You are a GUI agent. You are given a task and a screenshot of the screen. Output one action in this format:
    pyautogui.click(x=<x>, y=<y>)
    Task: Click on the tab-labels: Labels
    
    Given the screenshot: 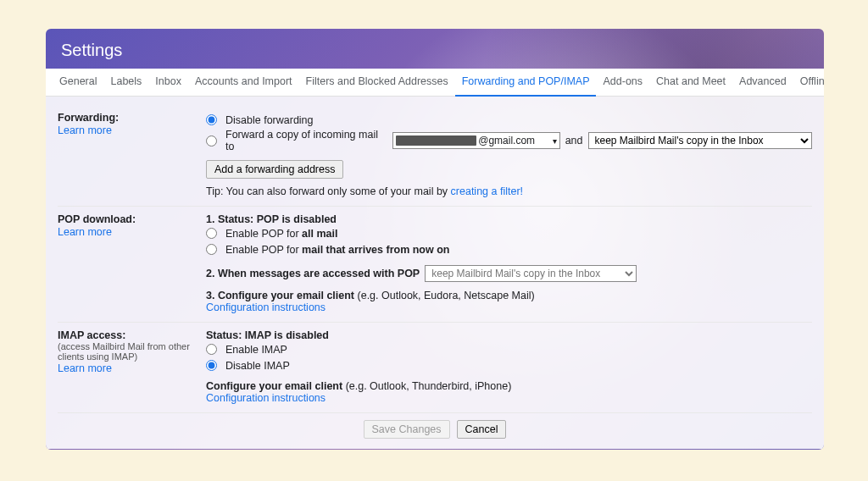 What is the action you would take?
    pyautogui.click(x=125, y=83)
    